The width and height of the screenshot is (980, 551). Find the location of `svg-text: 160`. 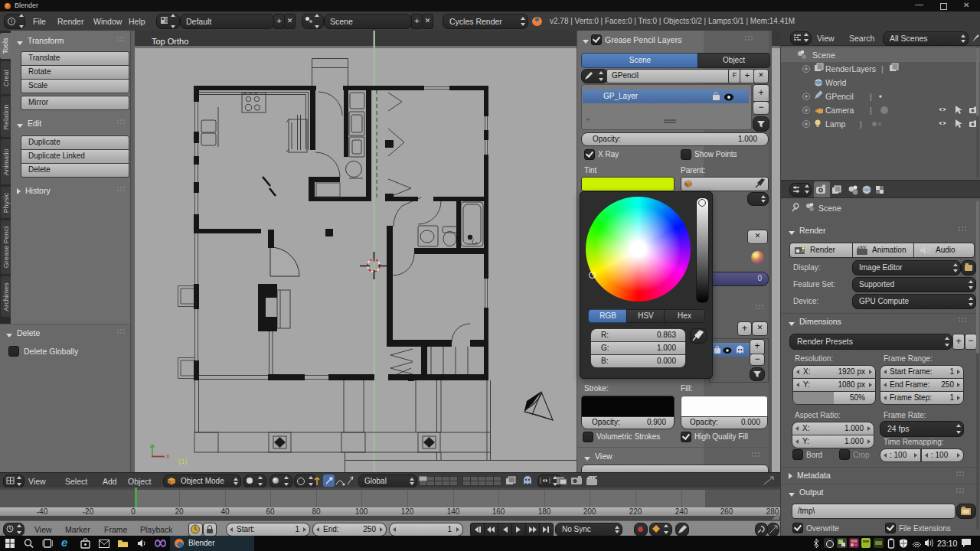

svg-text: 160 is located at coordinates (499, 511).